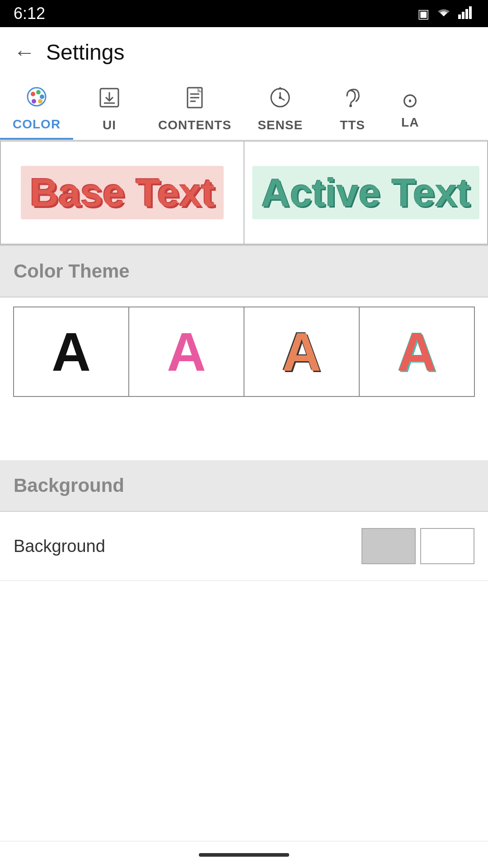 The image size is (488, 868). Describe the element at coordinates (366, 193) in the screenshot. I see `active-text-preview: Active Text` at that location.